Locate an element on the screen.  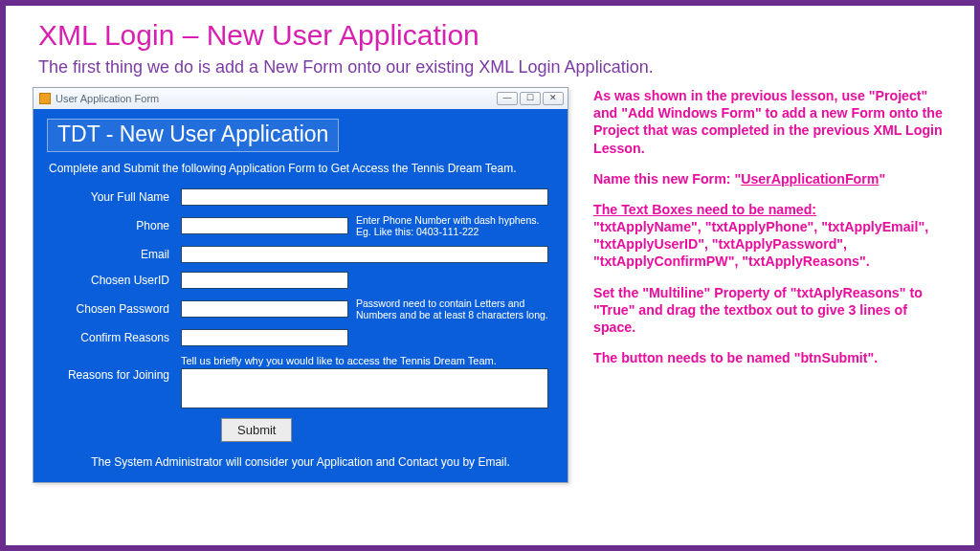
app-icon is located at coordinates (45, 99).